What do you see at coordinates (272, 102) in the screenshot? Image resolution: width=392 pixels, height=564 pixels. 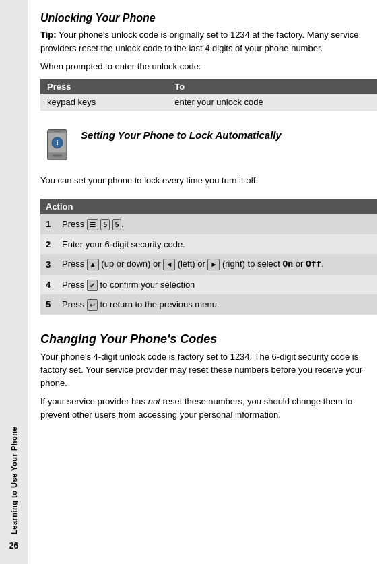 I see `to-value: enter your unlock code` at bounding box center [272, 102].